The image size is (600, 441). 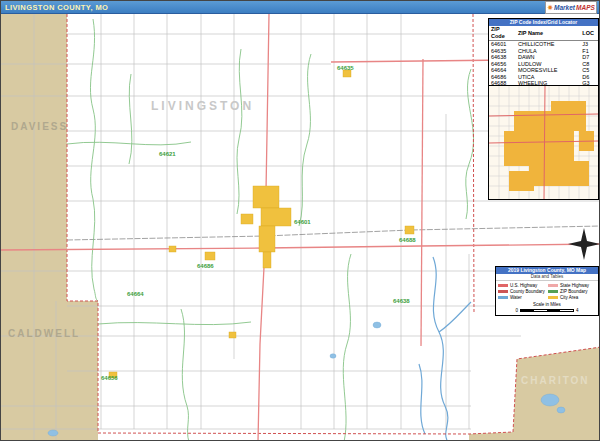 What do you see at coordinates (534, 394) in the screenshot?
I see `chariton-fill` at bounding box center [534, 394].